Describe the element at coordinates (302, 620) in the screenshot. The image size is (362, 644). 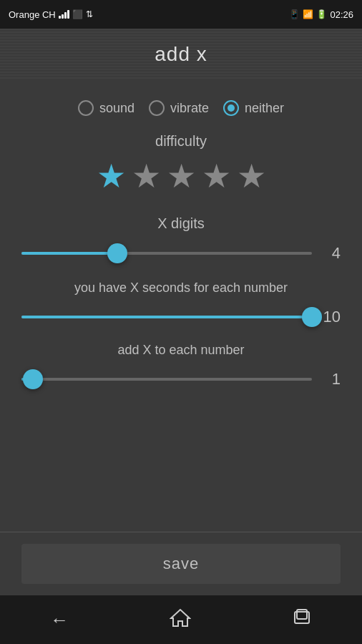
I see `recent-button` at that location.